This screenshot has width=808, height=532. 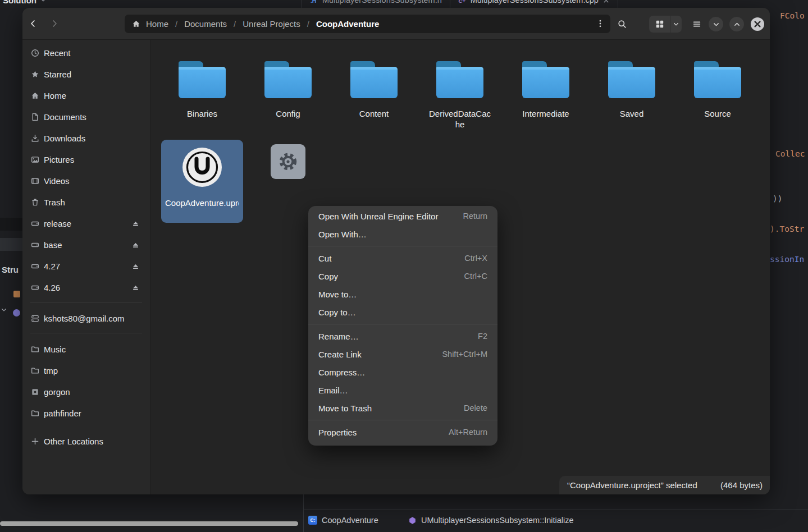 What do you see at coordinates (149, 524) in the screenshot?
I see `horizontal-scrollbar` at bounding box center [149, 524].